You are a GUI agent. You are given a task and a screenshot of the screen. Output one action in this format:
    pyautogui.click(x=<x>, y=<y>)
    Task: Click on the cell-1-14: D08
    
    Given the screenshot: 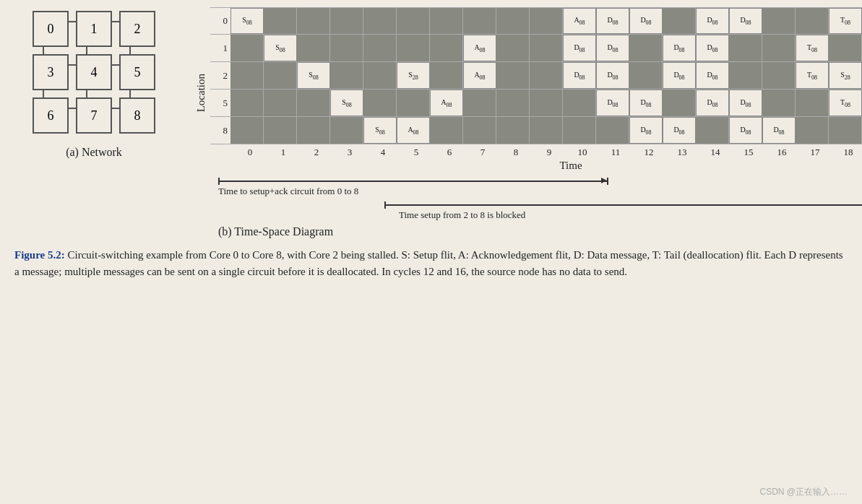 What is the action you would take?
    pyautogui.click(x=712, y=48)
    